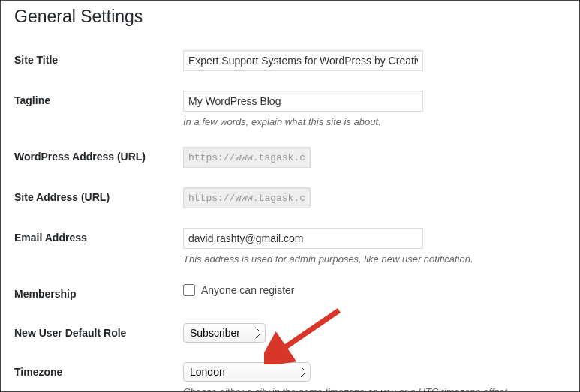 The height and width of the screenshot is (392, 580). I want to click on tagline-description: In a few words, explain what this site i…, so click(371, 121).